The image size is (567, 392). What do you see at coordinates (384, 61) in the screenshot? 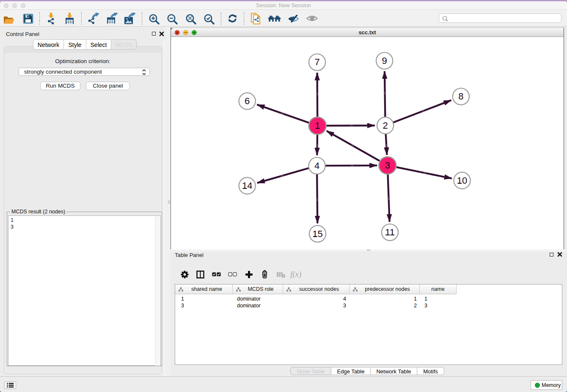
I see `svg-text: 9` at bounding box center [384, 61].